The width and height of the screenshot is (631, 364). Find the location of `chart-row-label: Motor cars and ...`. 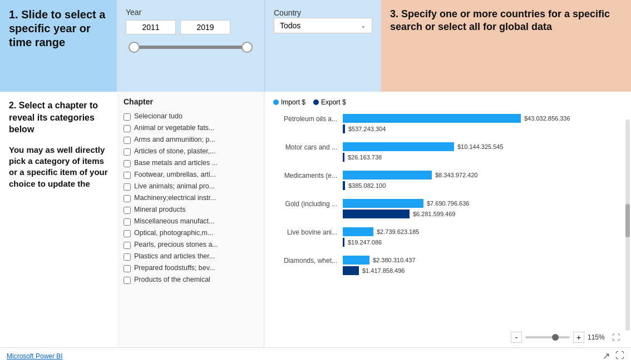

chart-row-label: Motor cars and ... is located at coordinates (305, 147).